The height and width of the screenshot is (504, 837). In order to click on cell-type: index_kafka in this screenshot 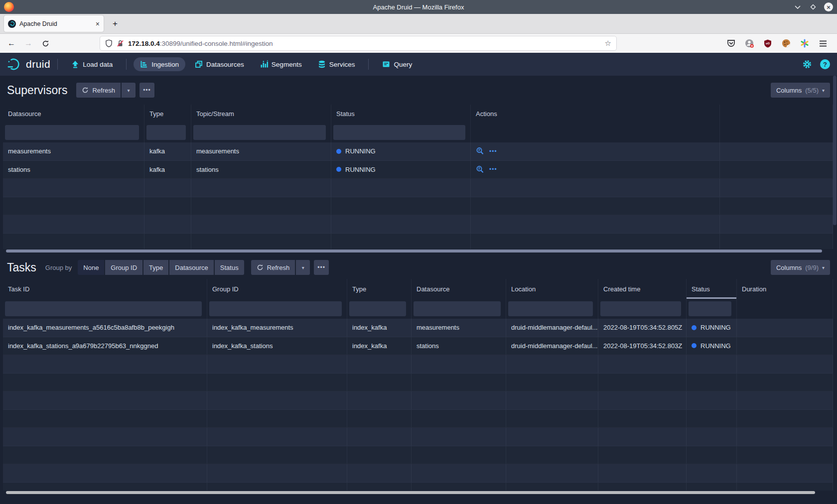, I will do `click(380, 346)`.